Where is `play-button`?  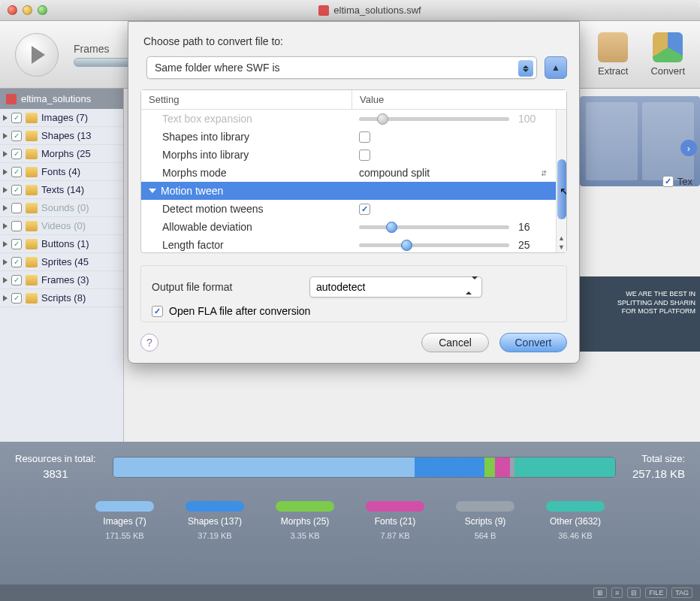
play-button is located at coordinates (37, 55).